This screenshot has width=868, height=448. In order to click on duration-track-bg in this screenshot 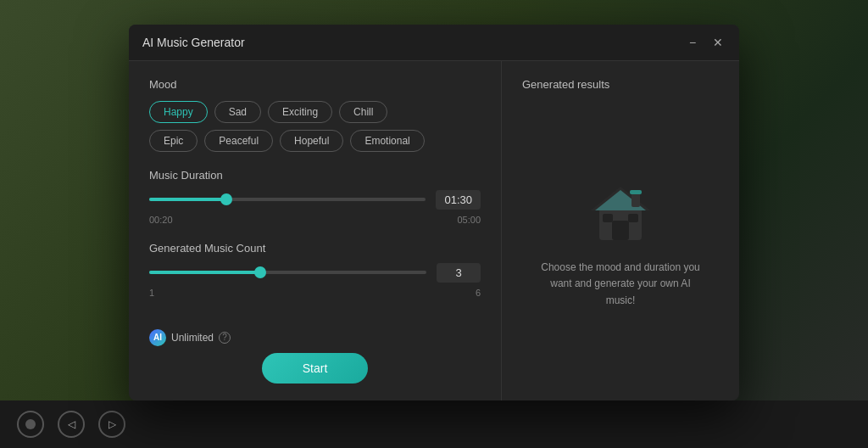, I will do `click(287, 199)`.